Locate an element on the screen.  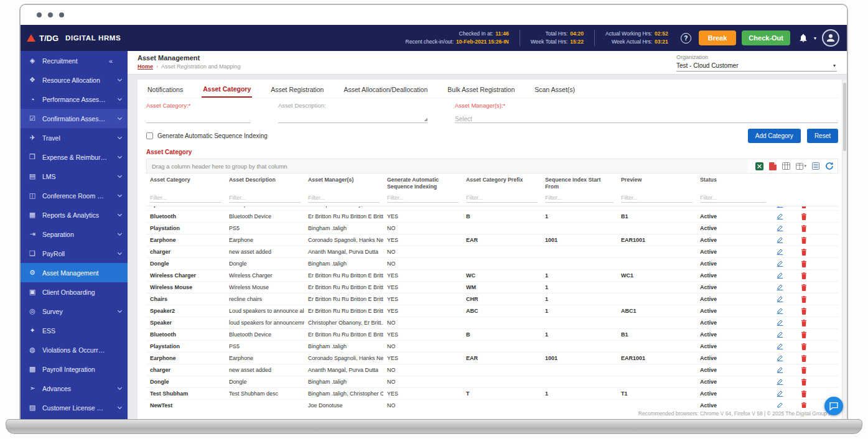
sidebar-item: ❒ Expense & Reimbursement is located at coordinates (74, 157).